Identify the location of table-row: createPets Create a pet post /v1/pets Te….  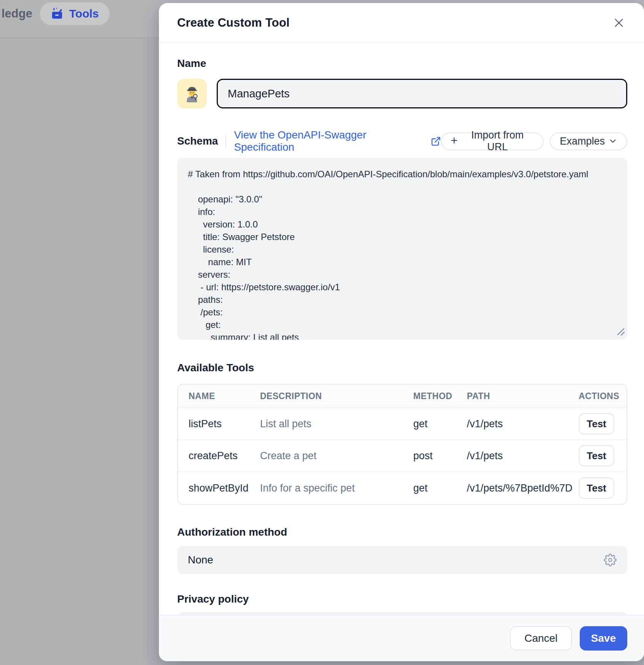
(402, 456).